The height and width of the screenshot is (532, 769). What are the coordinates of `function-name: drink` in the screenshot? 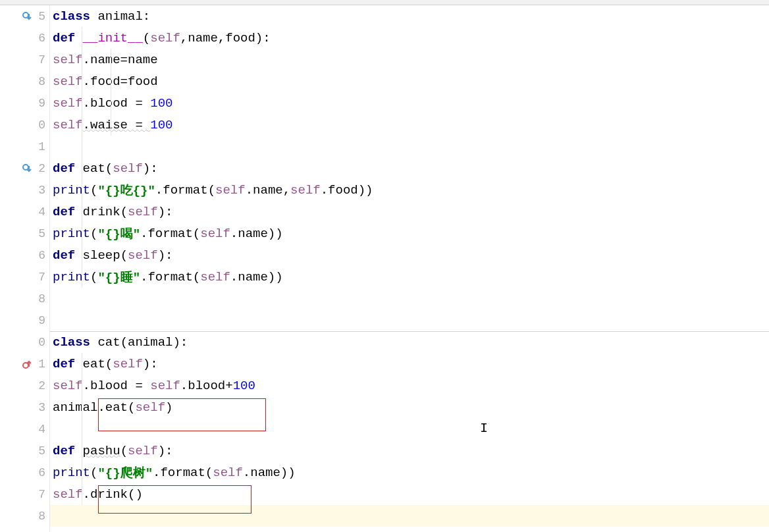 It's located at (101, 212).